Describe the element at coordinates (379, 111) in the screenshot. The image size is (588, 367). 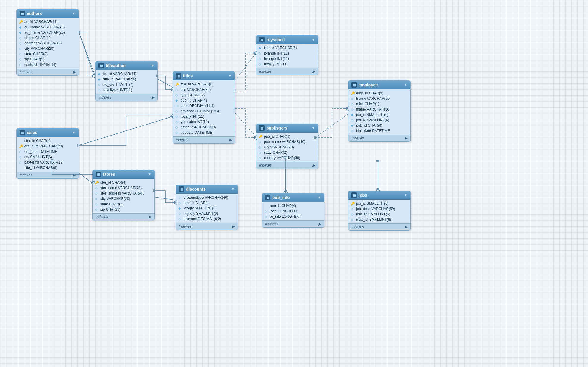
I see `table-employee: ▦ employee ▼ 🔑emp_id CHAR(9)◇fname VARCH…` at that location.